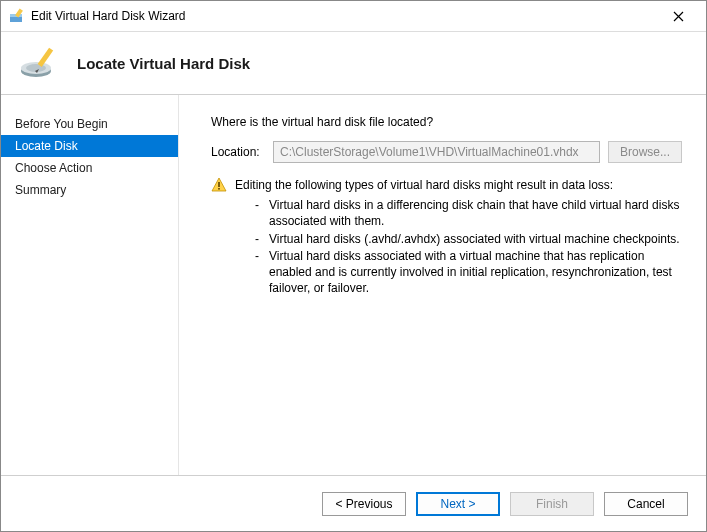 The height and width of the screenshot is (532, 707). I want to click on warning-text: Editing the following types of virtual h…, so click(458, 237).